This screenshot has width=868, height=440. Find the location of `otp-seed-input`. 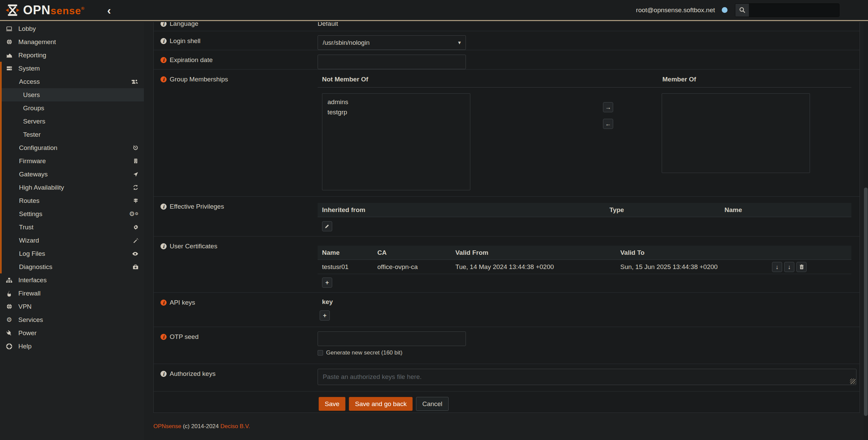

otp-seed-input is located at coordinates (392, 339).